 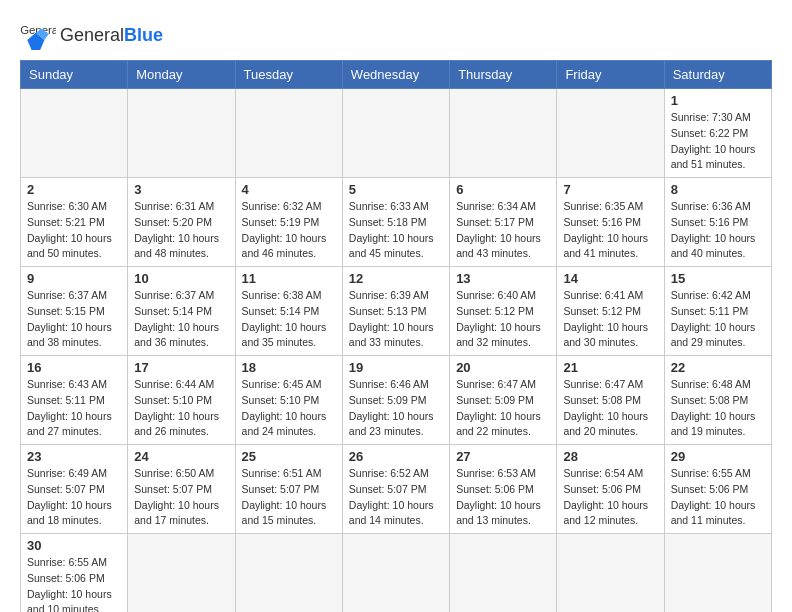 What do you see at coordinates (74, 230) in the screenshot?
I see `day-info: Sunrise: 6:30 AMSunset: 5:21 PMDaylight:…` at bounding box center [74, 230].